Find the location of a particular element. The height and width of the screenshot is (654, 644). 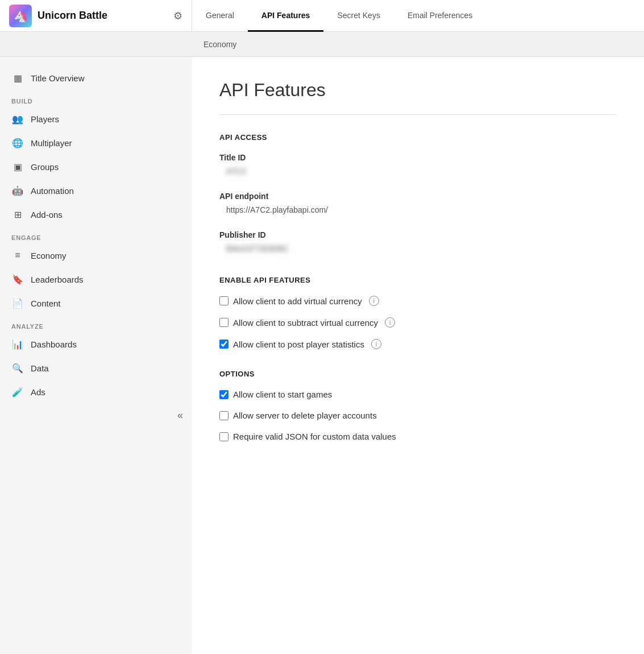

option-delete-accounts: Allow server to delete player accounts is located at coordinates (418, 415).